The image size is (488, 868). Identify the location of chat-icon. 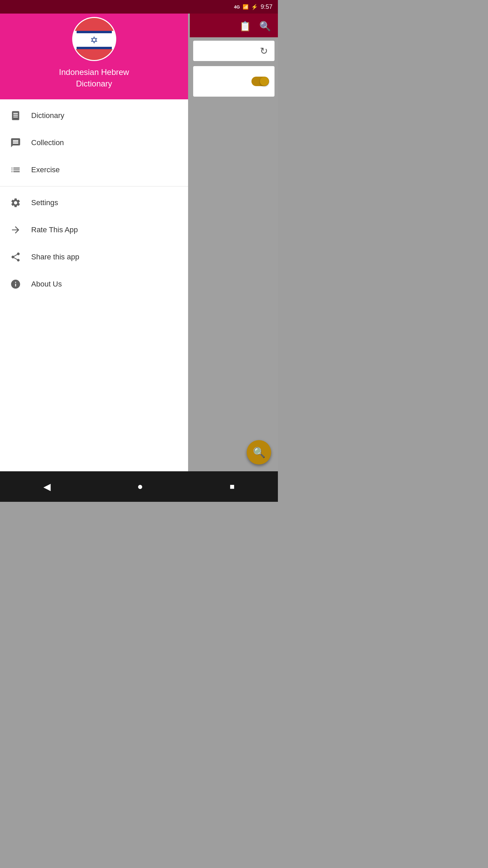
(16, 143).